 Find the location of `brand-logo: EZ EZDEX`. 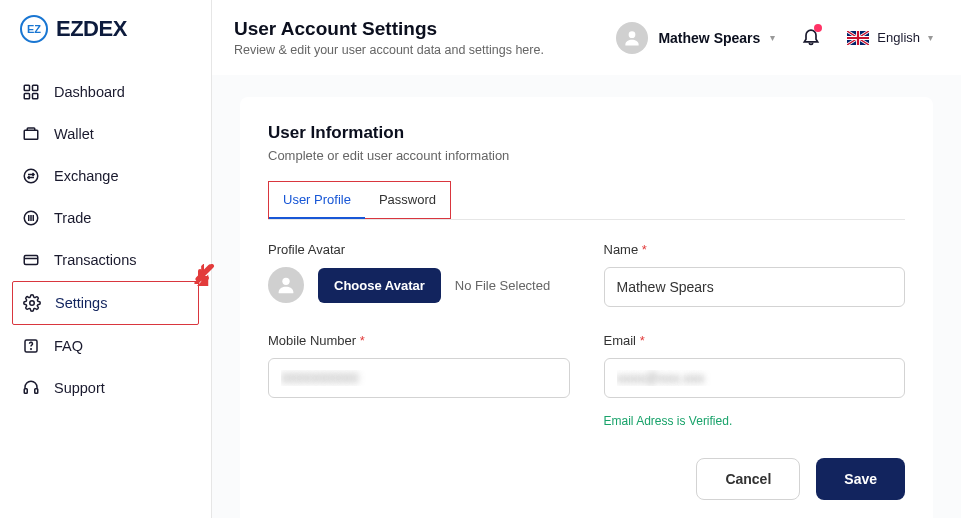

brand-logo: EZ EZDEX is located at coordinates (106, 39).